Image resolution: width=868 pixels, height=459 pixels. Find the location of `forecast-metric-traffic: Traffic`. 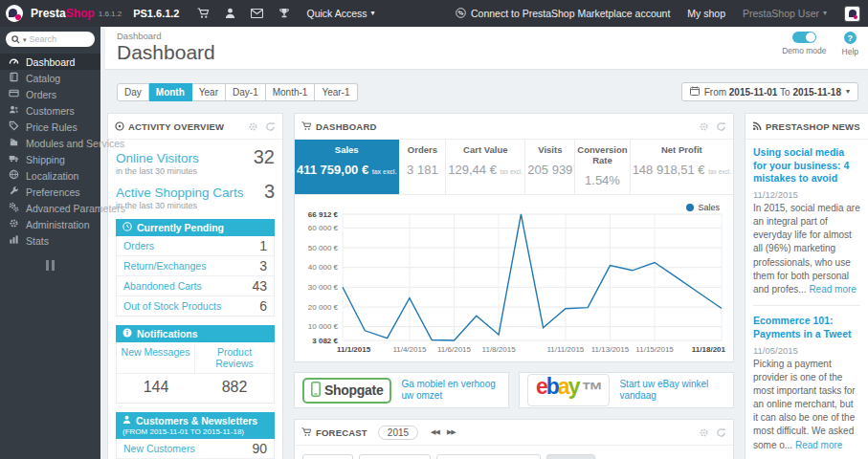

forecast-metric-traffic: Traffic is located at coordinates (327, 457).